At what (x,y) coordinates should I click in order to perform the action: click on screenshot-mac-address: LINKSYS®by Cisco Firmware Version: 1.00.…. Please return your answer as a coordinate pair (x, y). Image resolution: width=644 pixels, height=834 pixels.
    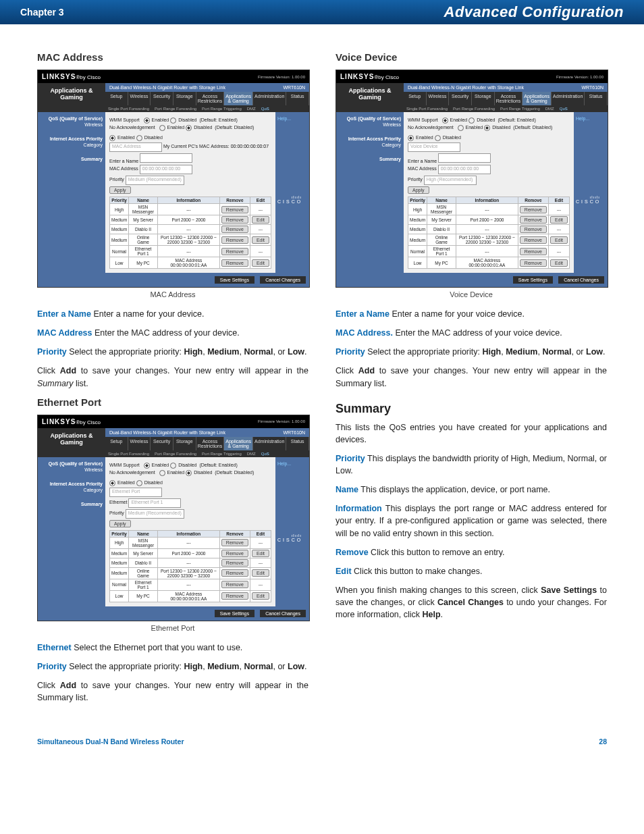
    Looking at the image, I should click on (173, 178).